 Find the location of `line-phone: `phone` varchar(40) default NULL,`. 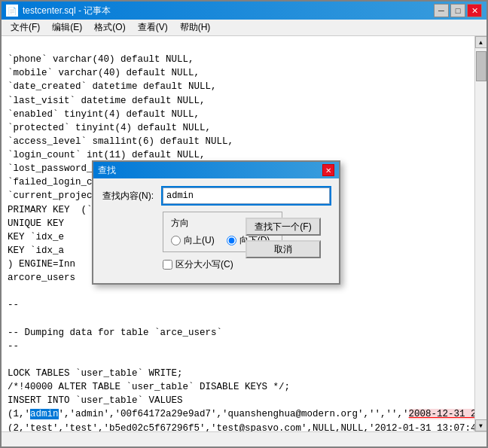

line-phone: `phone` varchar(40) default NULL, is located at coordinates (101, 59).